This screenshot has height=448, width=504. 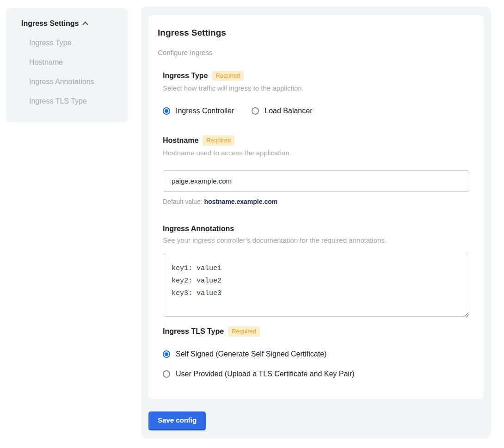 What do you see at coordinates (180, 141) in the screenshot?
I see `hostname-label: Hostname` at bounding box center [180, 141].